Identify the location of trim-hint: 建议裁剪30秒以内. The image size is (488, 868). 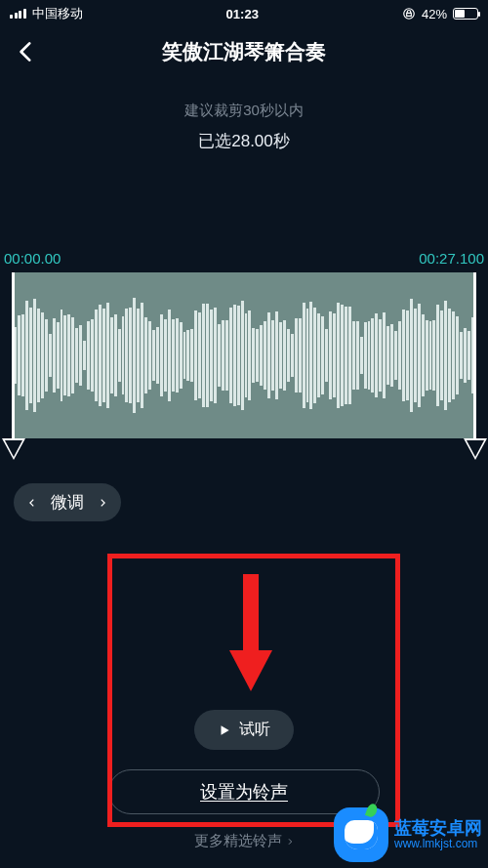
(244, 111).